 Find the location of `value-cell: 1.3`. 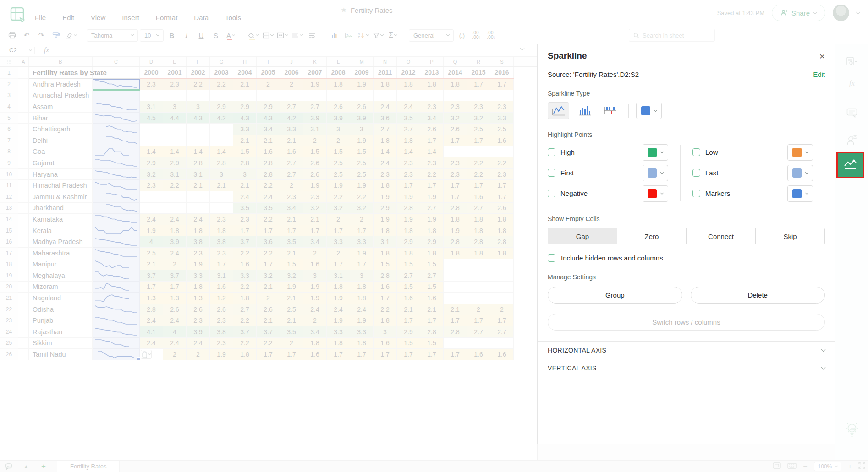

value-cell: 1.3 is located at coordinates (151, 298).